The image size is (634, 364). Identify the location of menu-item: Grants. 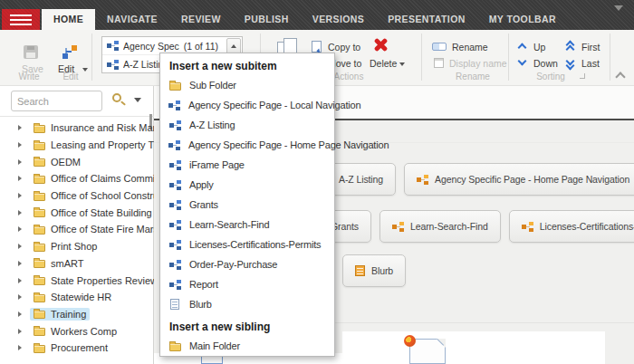
(247, 205).